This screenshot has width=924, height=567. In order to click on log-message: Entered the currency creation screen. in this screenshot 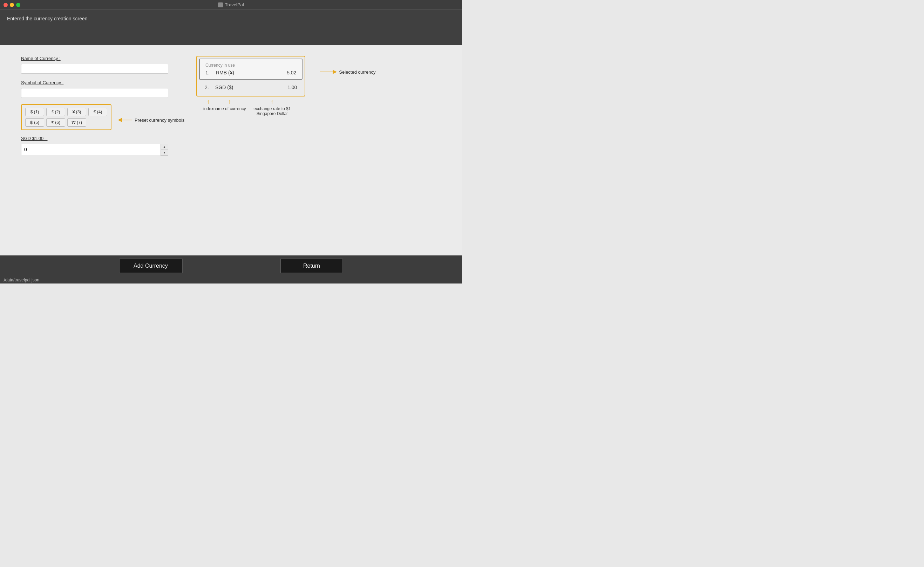, I will do `click(48, 19)`.